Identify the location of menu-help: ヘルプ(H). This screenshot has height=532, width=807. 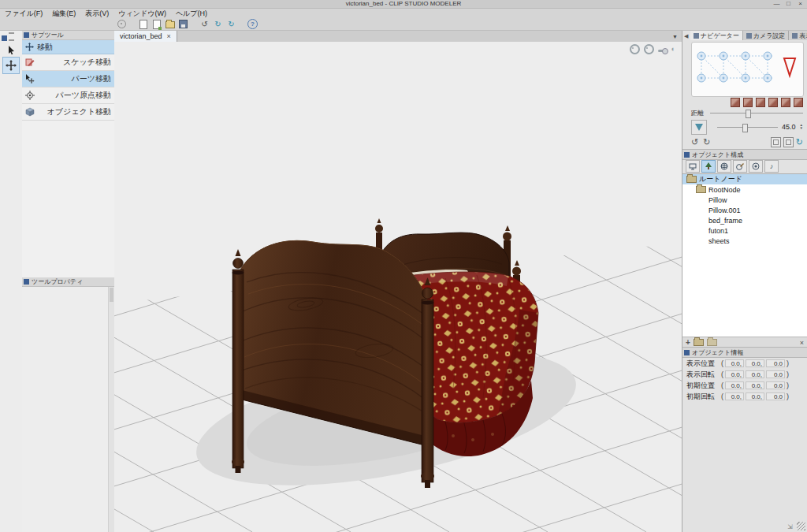
(192, 13).